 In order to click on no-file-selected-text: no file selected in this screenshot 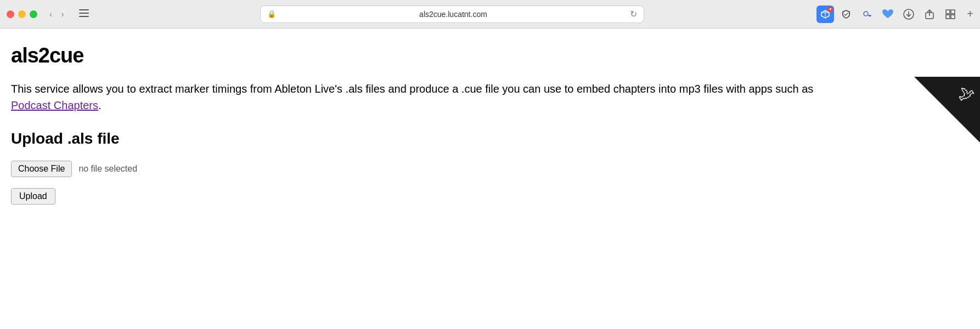, I will do `click(108, 169)`.